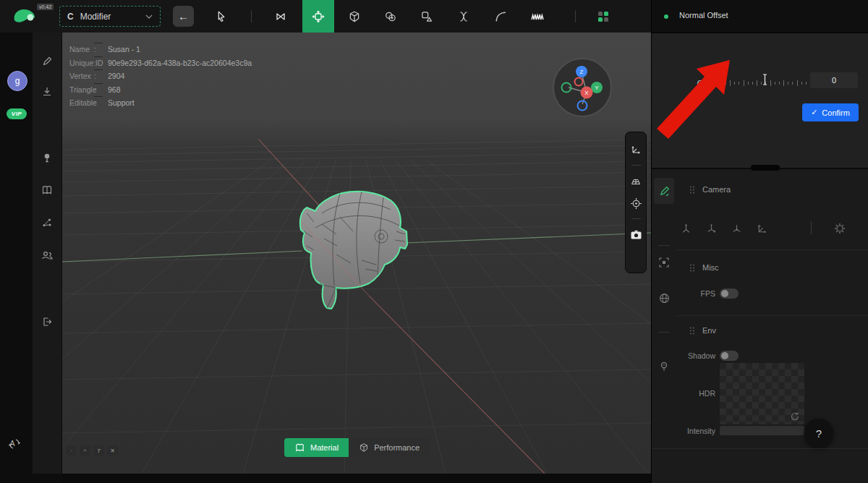 This screenshot has width=868, height=483. I want to click on section-env: Env, so click(703, 330).